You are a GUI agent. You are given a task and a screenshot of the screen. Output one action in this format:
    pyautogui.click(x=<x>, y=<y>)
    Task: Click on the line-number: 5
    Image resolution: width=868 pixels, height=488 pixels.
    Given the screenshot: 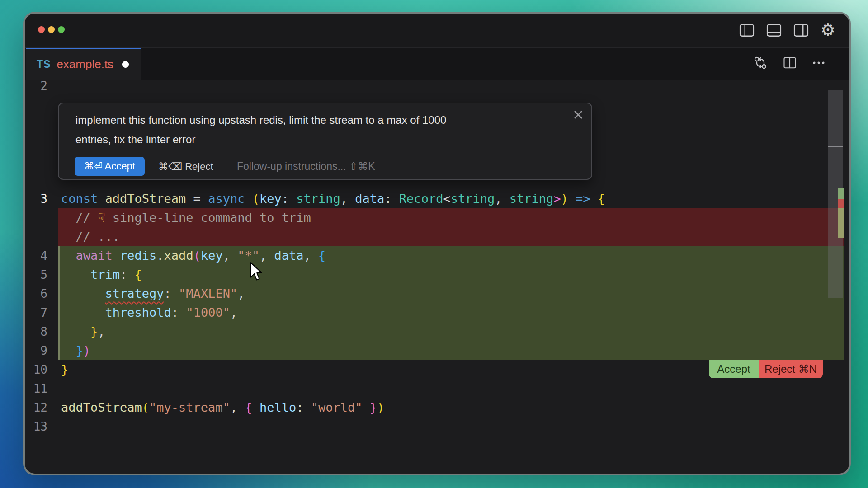 What is the action you would take?
    pyautogui.click(x=36, y=275)
    